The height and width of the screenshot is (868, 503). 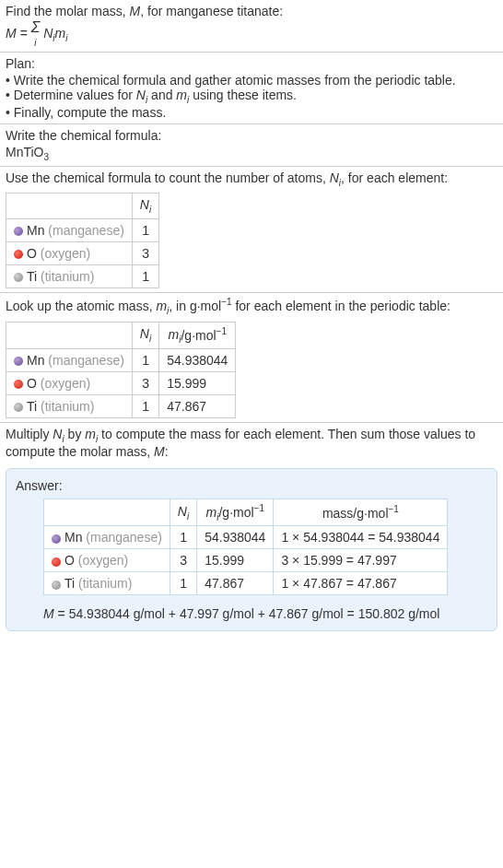 What do you see at coordinates (122, 361) in the screenshot?
I see `table-row: Mn (manganese) 1 54.938044` at bounding box center [122, 361].